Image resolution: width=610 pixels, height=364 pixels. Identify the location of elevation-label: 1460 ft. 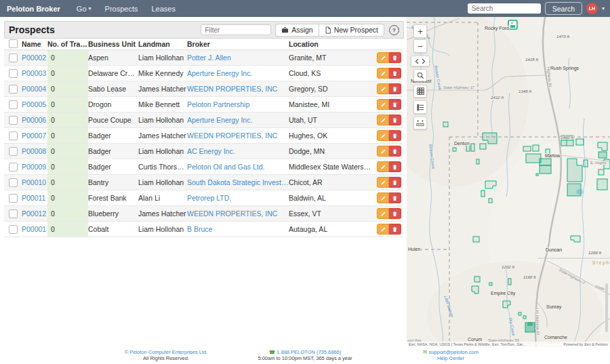
(567, 137).